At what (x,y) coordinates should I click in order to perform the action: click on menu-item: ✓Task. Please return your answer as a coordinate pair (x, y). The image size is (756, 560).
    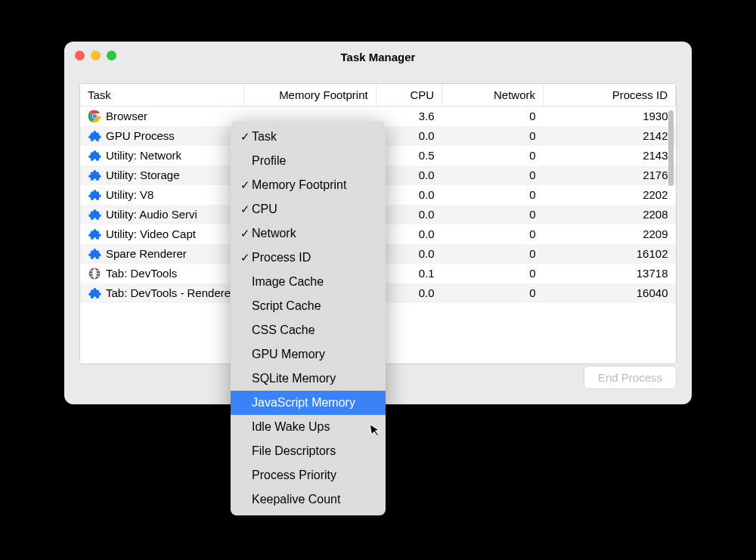
    Looking at the image, I should click on (308, 137).